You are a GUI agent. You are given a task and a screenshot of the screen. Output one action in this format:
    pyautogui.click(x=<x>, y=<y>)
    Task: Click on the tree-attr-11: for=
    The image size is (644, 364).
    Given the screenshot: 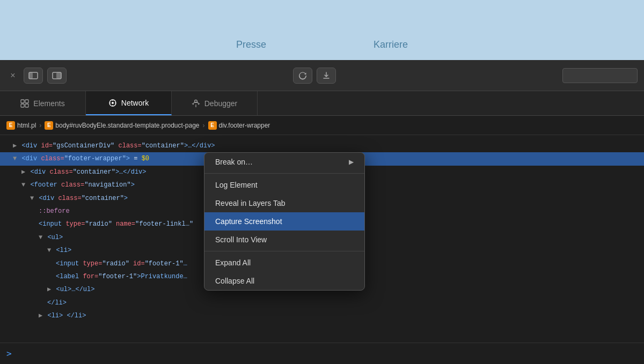 What is the action you would take?
    pyautogui.click(x=90, y=277)
    